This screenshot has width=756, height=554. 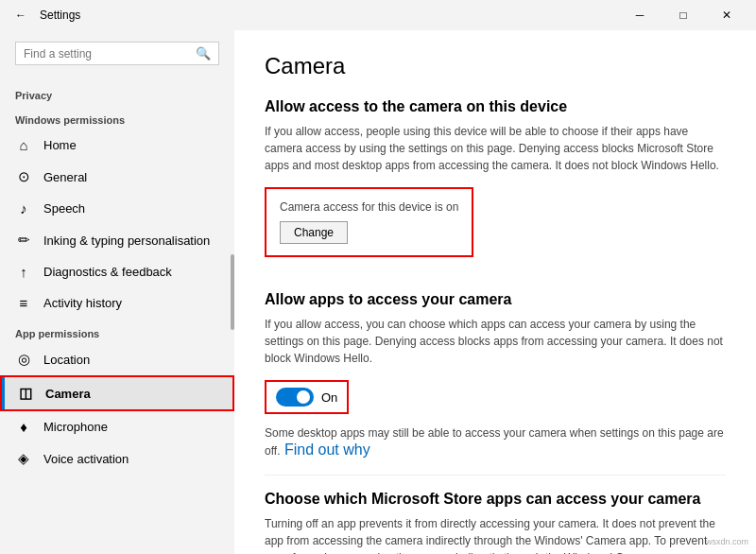 I want to click on window-controls: ─ □ ✕, so click(x=683, y=15).